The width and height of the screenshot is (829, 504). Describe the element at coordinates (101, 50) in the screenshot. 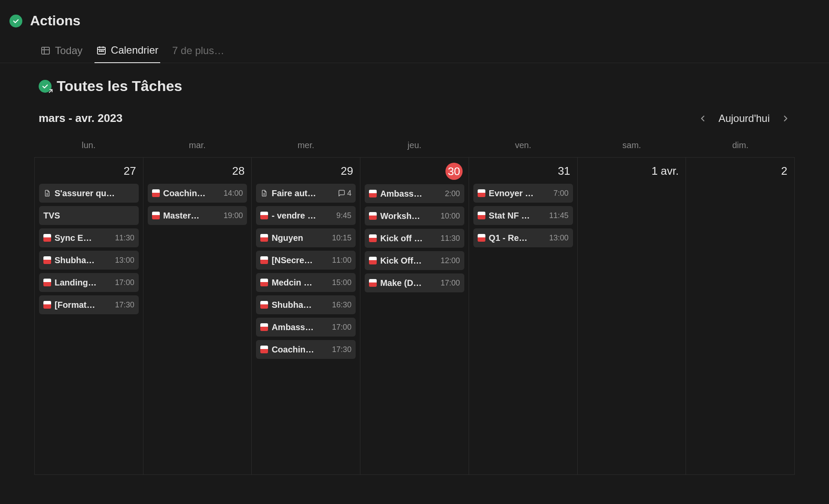

I see `calendar-icon` at that location.